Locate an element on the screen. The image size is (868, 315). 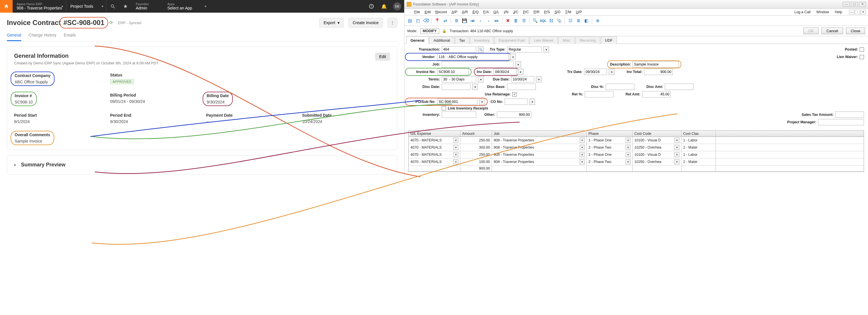
posted-checkbox is located at coordinates (862, 50).